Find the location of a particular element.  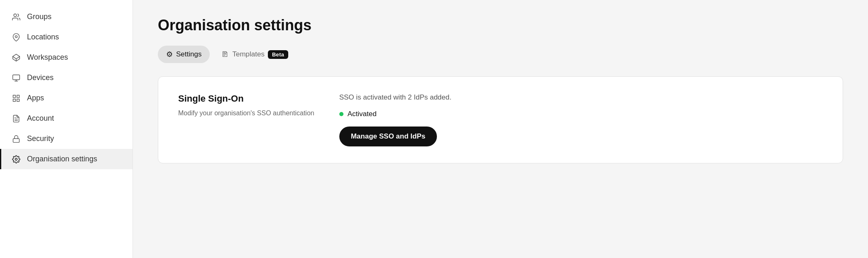

sidebar-item-organisation-settings: Organisation settings is located at coordinates (66, 159).